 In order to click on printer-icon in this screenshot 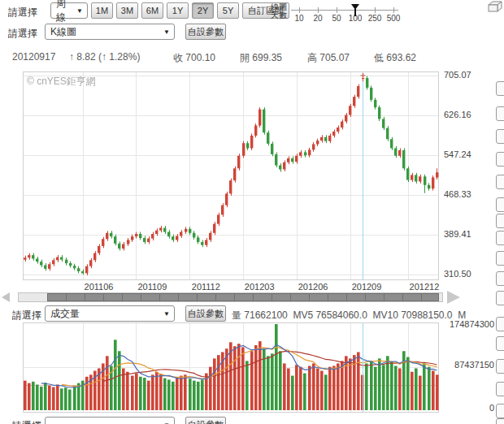, I will do `click(494, 7)`.